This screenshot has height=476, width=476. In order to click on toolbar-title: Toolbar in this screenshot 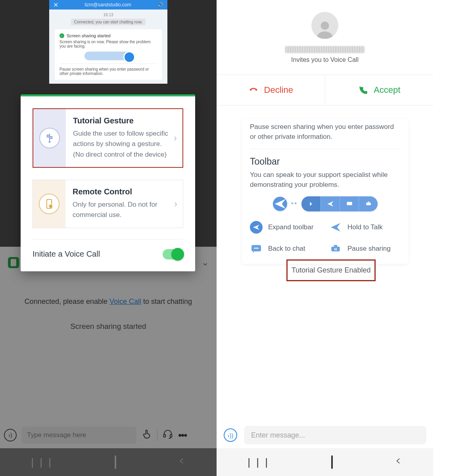, I will do `click(325, 162)`.